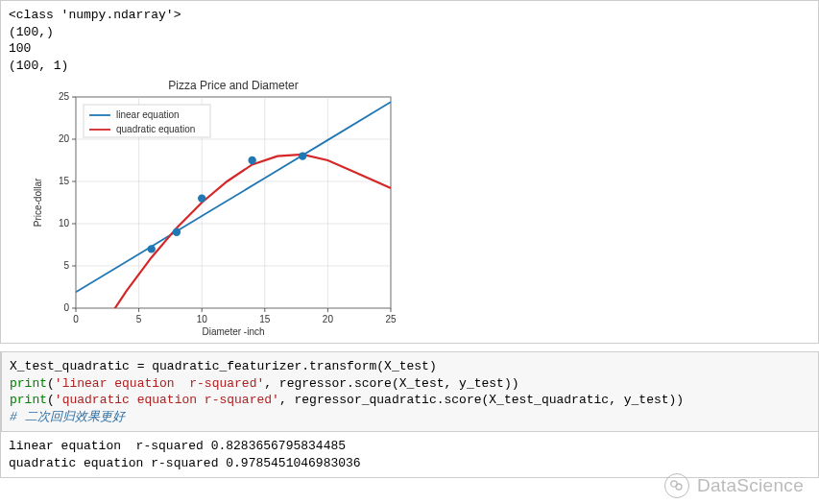  What do you see at coordinates (232, 85) in the screenshot?
I see `svg-text: Pizza Price and Diameter` at bounding box center [232, 85].